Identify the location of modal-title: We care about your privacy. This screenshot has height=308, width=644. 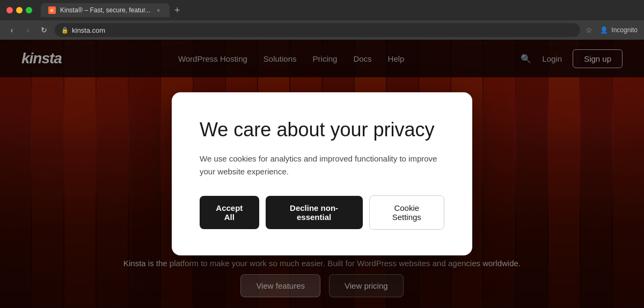
(322, 130).